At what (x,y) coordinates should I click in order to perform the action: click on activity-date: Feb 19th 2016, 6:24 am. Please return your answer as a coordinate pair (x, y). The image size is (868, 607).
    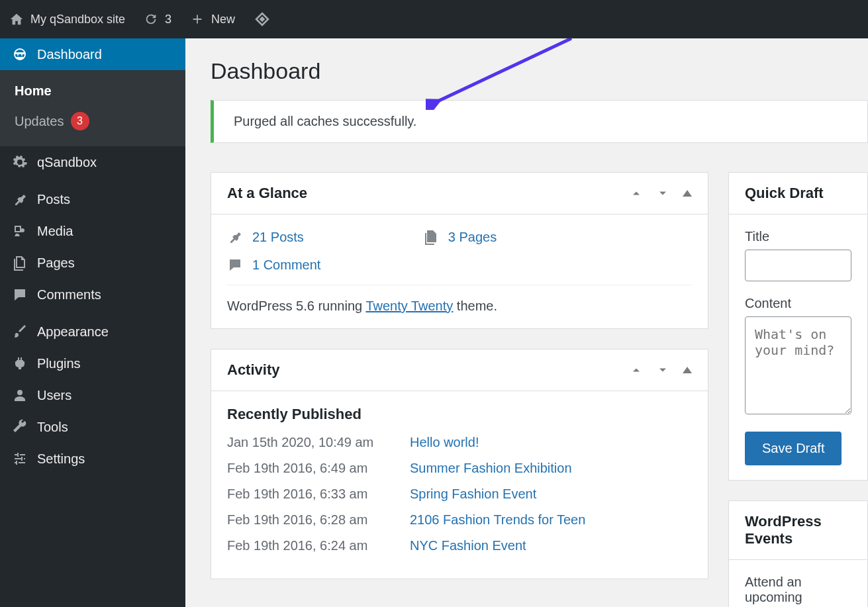
    Looking at the image, I should click on (310, 545).